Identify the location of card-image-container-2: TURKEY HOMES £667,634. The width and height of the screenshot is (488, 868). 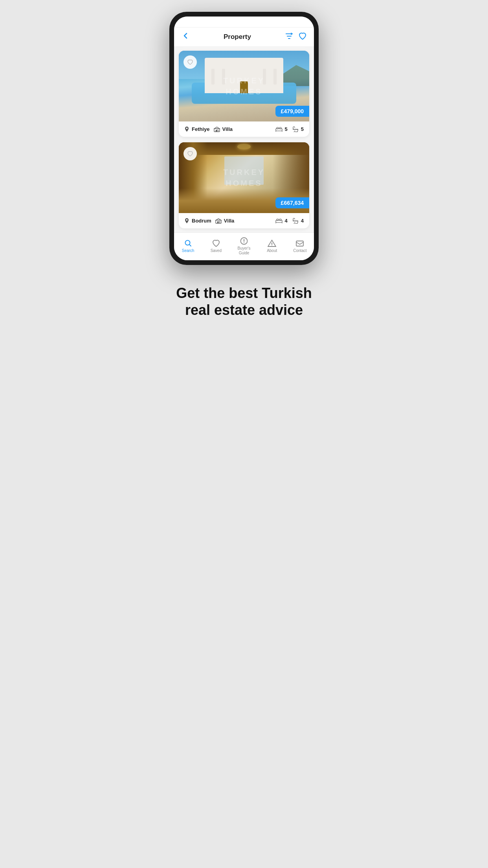
(244, 178).